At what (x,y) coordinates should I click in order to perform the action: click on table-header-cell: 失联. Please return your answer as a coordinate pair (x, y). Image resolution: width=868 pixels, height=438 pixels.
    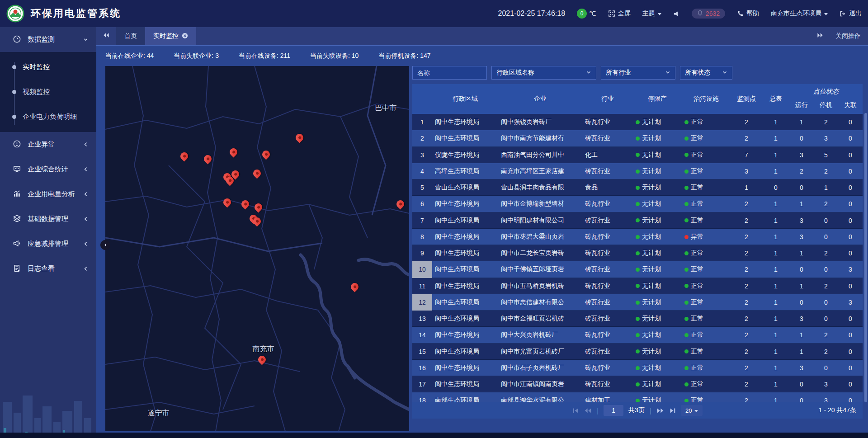
    Looking at the image, I should click on (850, 105).